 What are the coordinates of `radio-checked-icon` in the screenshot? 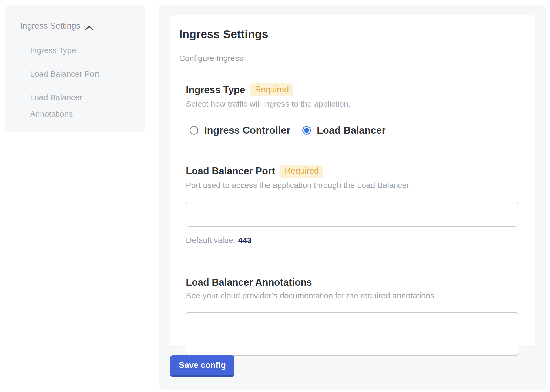 It's located at (307, 130).